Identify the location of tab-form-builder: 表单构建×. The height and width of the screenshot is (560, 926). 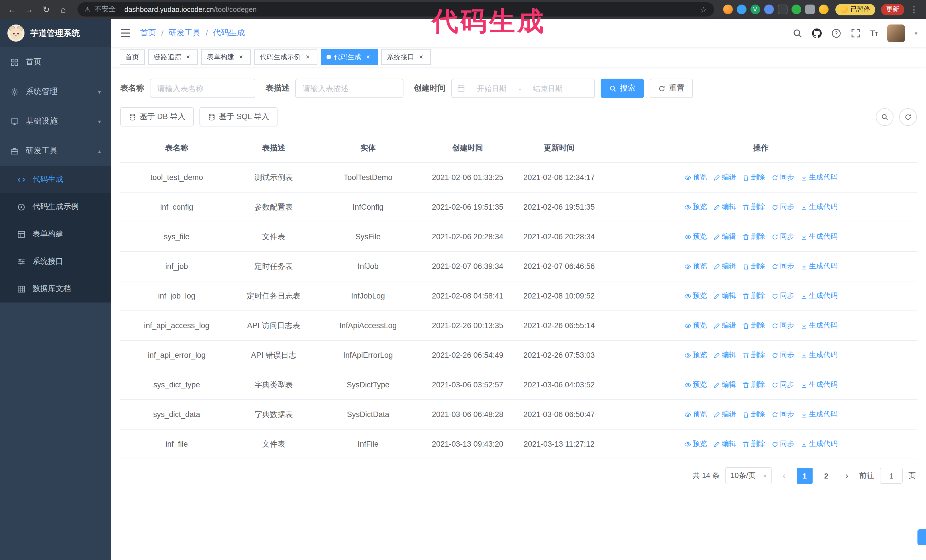
(226, 57).